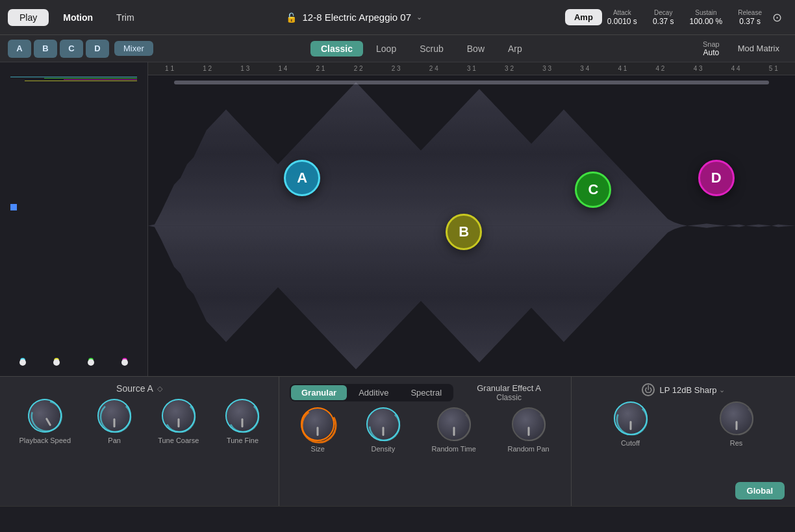 The width and height of the screenshot is (795, 532). Describe the element at coordinates (585, 69) in the screenshot. I see `tick-3-4: 3 4` at that location.